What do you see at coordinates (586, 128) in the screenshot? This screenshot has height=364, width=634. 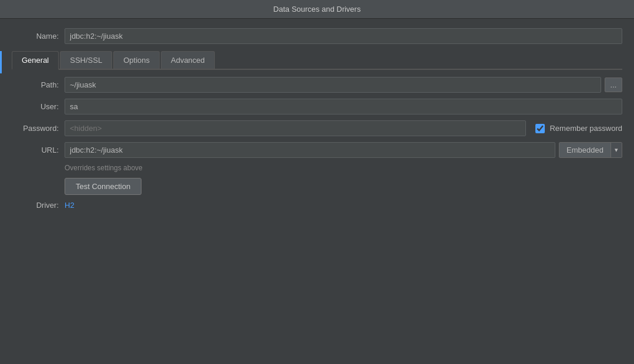 I see `remember-password-label: Remember password` at bounding box center [586, 128].